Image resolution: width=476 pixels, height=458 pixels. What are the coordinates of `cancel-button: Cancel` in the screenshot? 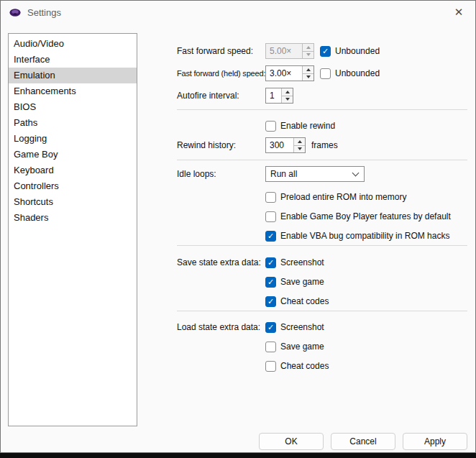 It's located at (363, 441).